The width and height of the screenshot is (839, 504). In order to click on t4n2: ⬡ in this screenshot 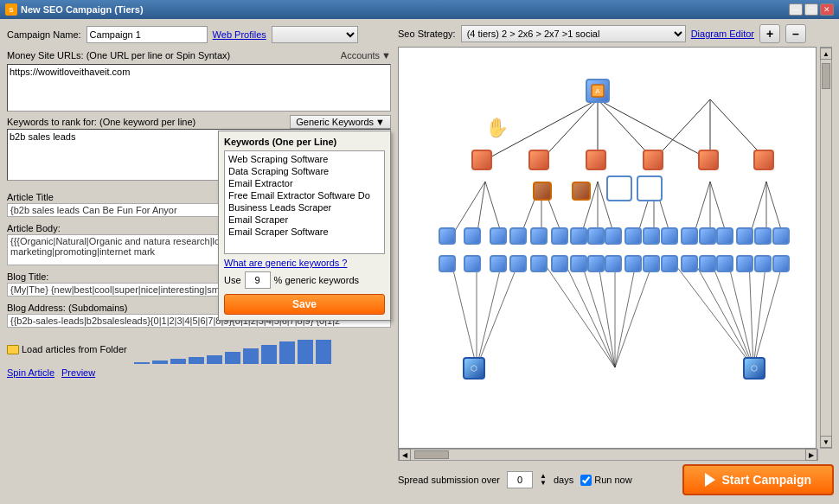, I will do `click(754, 368)`.